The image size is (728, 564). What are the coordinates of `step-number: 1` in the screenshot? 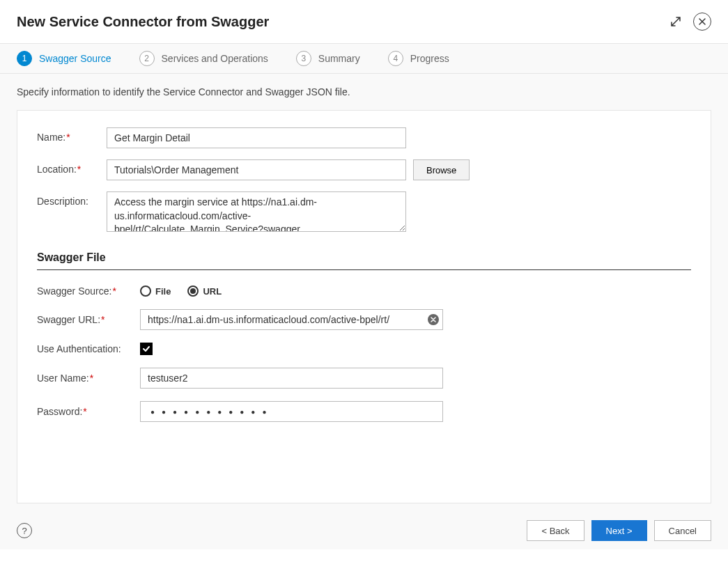 It's located at (24, 58).